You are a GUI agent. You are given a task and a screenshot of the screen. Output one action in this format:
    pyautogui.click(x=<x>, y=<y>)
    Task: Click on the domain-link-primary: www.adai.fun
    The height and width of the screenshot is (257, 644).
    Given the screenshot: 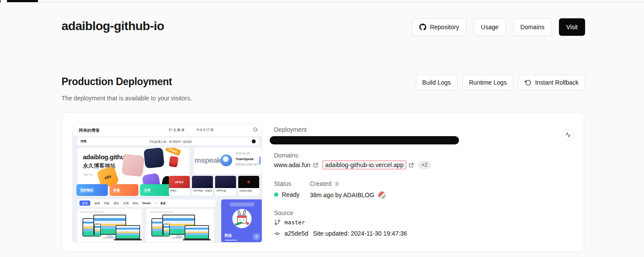 What is the action you would take?
    pyautogui.click(x=296, y=165)
    